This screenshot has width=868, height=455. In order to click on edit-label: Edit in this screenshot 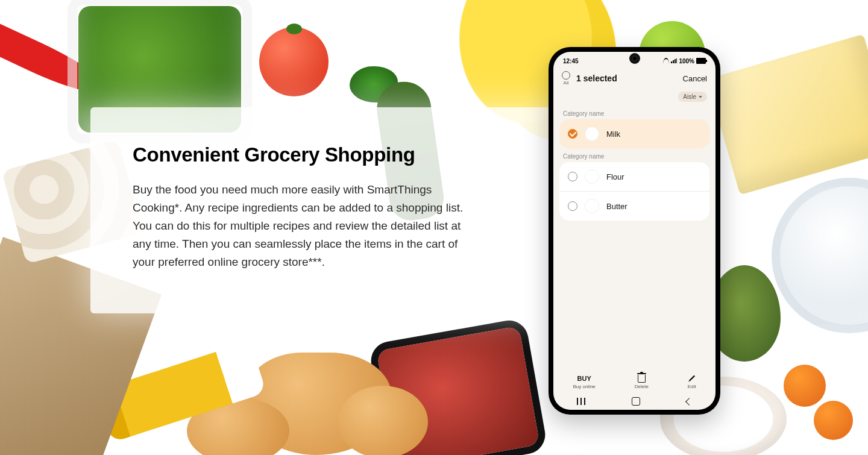, I will do `click(692, 387)`.